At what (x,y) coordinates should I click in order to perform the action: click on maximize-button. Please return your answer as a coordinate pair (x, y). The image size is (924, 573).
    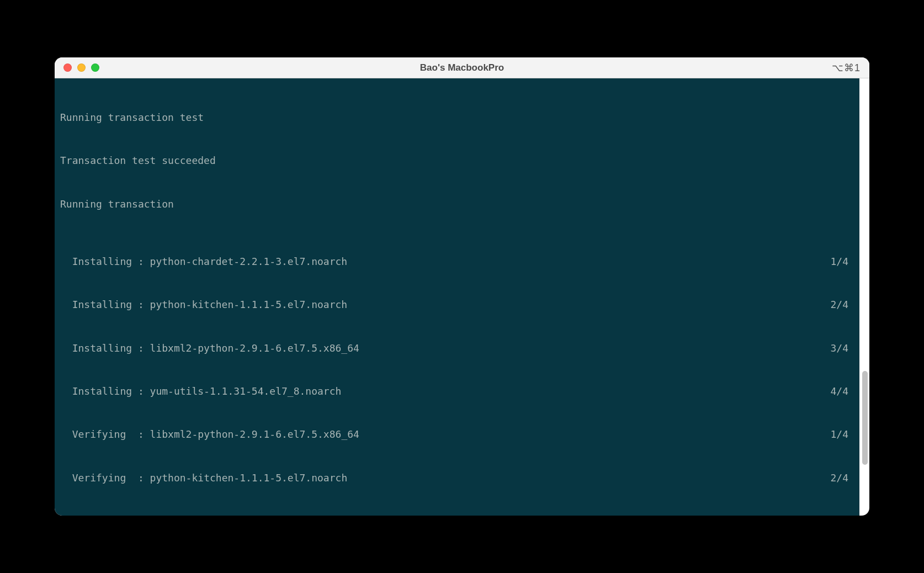
    Looking at the image, I should click on (95, 67).